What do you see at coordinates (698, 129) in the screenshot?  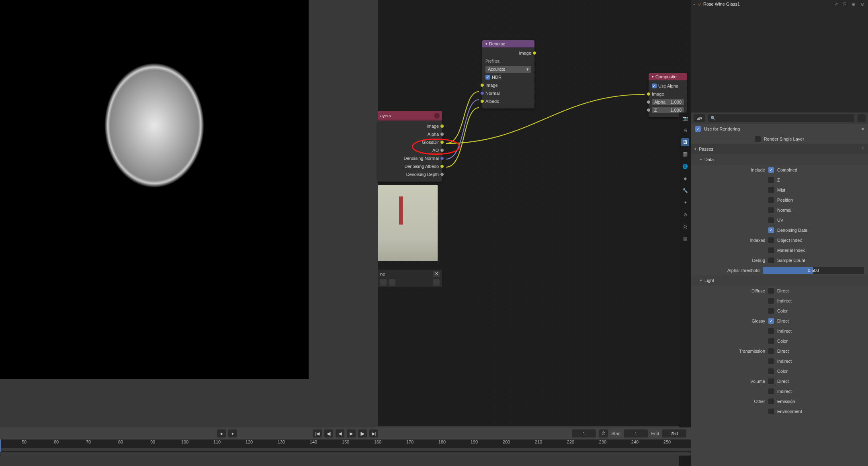 I see `use-for-rendering-checkbox: ✓` at bounding box center [698, 129].